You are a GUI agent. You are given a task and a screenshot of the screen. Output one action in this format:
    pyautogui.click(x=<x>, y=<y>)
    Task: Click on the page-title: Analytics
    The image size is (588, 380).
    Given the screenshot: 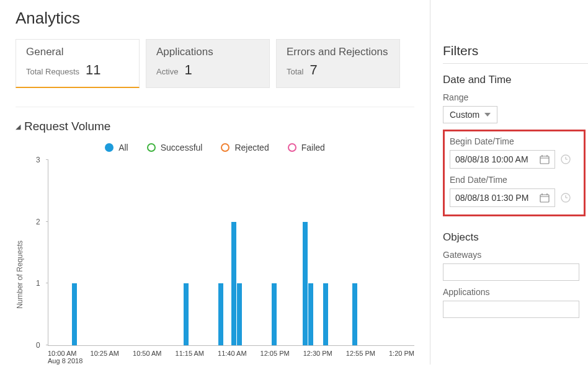 What is the action you would take?
    pyautogui.click(x=215, y=19)
    